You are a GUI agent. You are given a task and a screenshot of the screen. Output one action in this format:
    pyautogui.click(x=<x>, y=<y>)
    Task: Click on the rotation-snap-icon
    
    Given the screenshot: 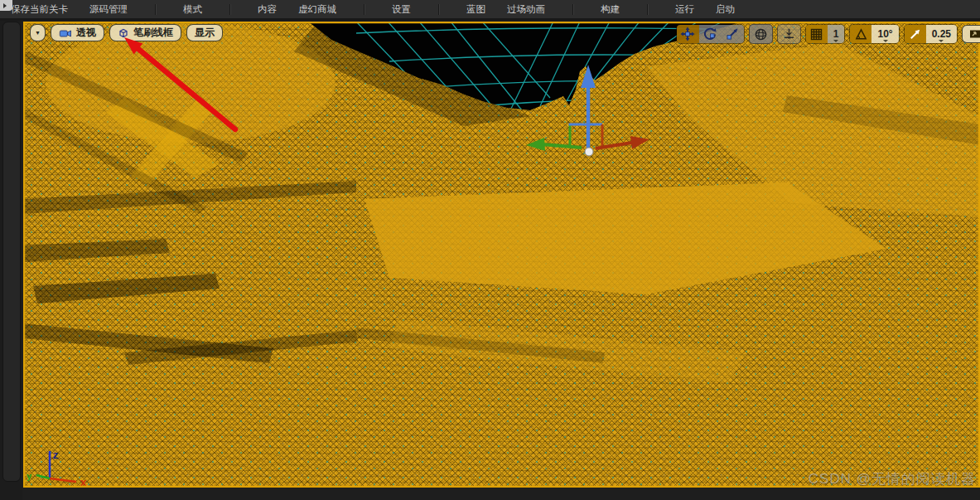 What is the action you would take?
    pyautogui.click(x=862, y=35)
    